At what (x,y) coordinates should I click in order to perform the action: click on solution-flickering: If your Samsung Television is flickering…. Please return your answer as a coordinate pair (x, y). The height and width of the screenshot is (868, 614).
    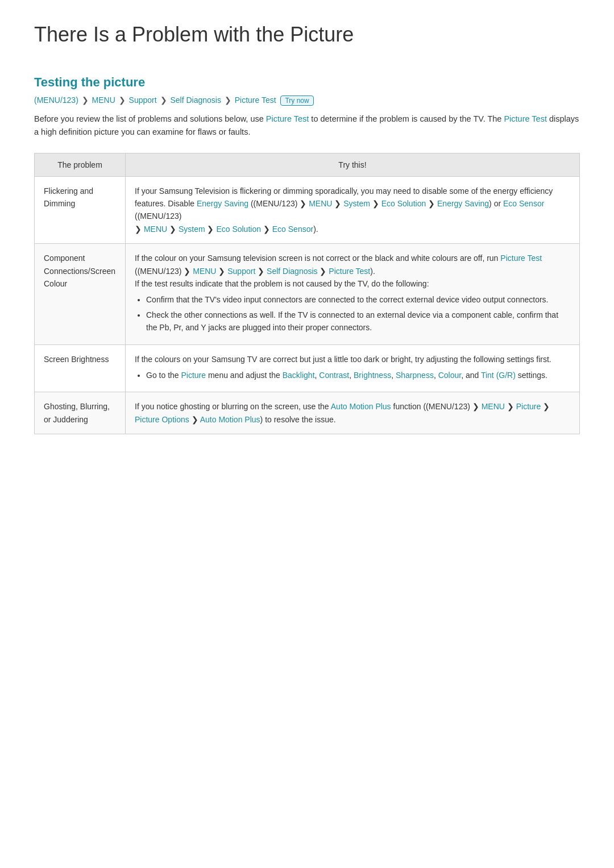
    Looking at the image, I should click on (352, 210).